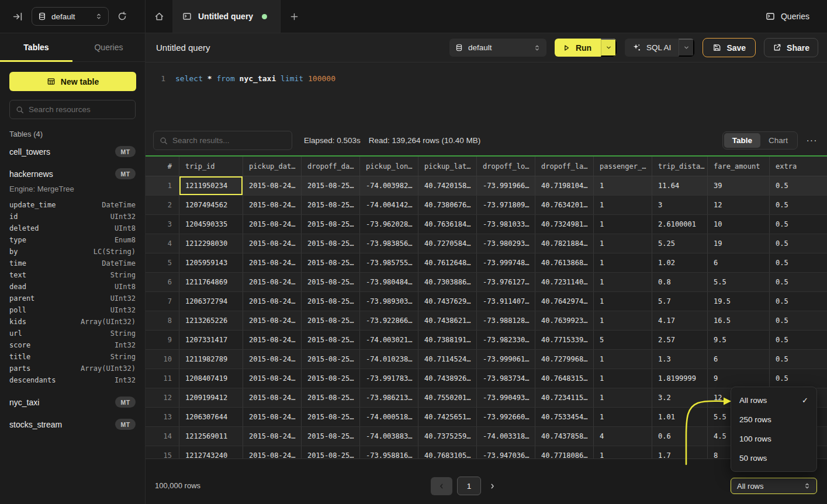  What do you see at coordinates (389, 244) in the screenshot?
I see `table-cell: -73.983856…` at bounding box center [389, 244].